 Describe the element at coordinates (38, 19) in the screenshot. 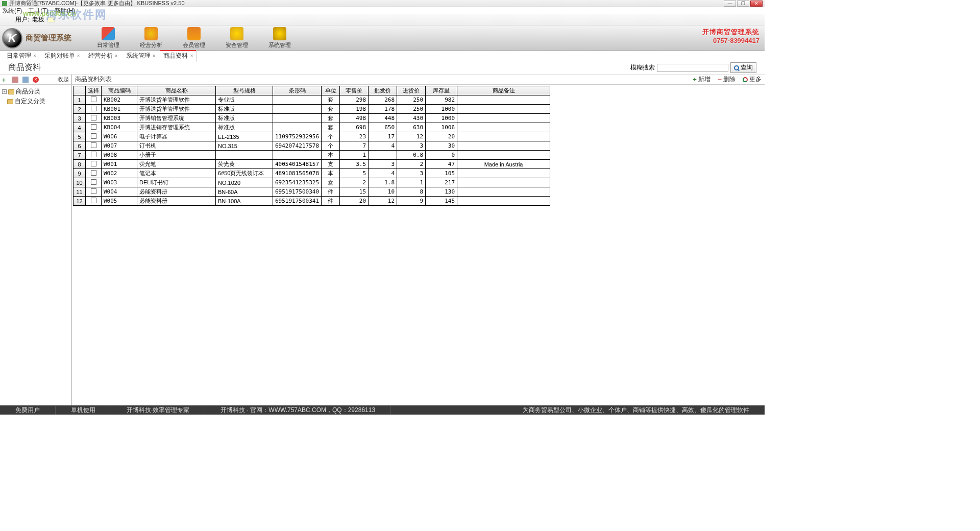

I see `user-value: 老板` at that location.